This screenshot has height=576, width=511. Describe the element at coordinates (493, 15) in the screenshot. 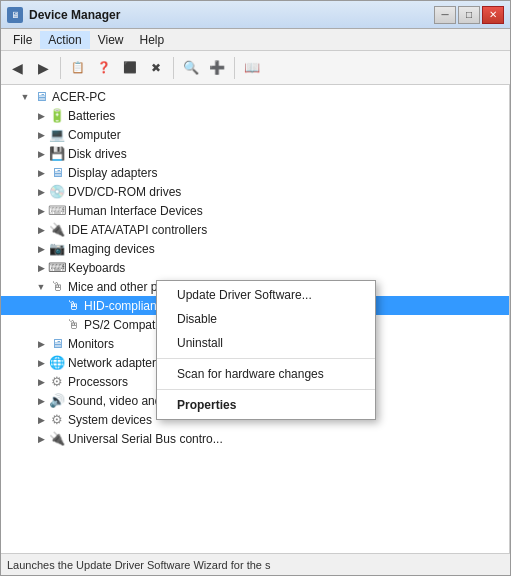

I see `close-button: ✕` at that location.